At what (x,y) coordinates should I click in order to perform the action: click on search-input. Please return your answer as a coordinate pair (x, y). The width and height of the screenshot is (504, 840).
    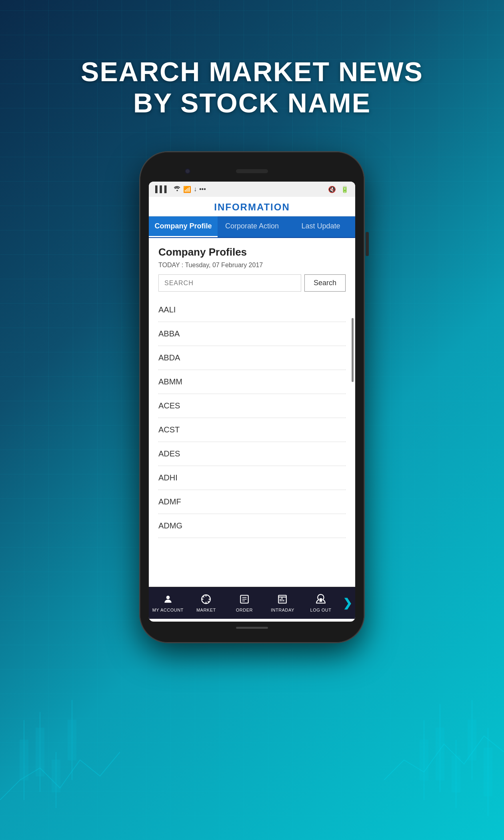
    Looking at the image, I should click on (230, 283).